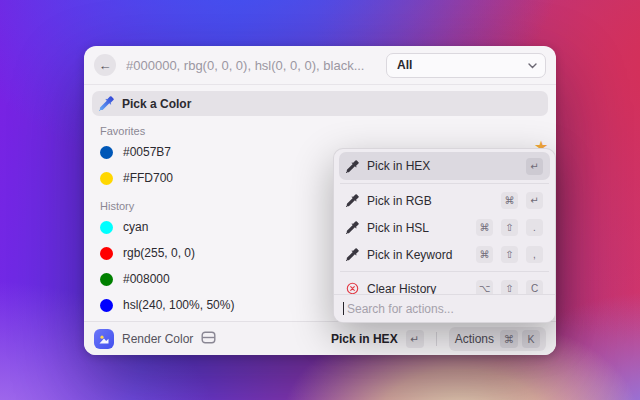  Describe the element at coordinates (444, 222) in the screenshot. I see `actions-popup-list: Pick in HEX↵Pick in RGB⌘↵Pick in HSL⌘⇧.P…` at that location.